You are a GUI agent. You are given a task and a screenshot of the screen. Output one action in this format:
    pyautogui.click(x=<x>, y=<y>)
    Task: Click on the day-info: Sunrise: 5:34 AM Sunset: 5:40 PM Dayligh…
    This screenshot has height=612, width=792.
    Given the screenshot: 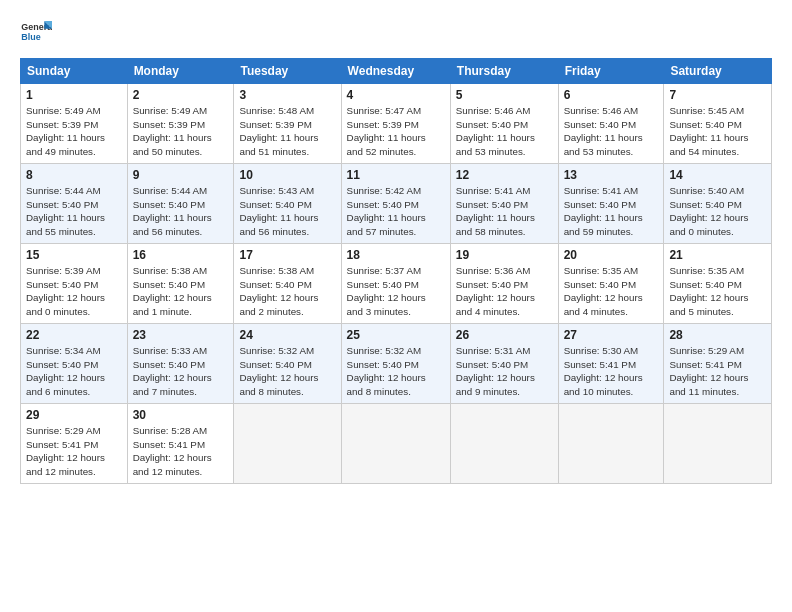 What is the action you would take?
    pyautogui.click(x=74, y=372)
    